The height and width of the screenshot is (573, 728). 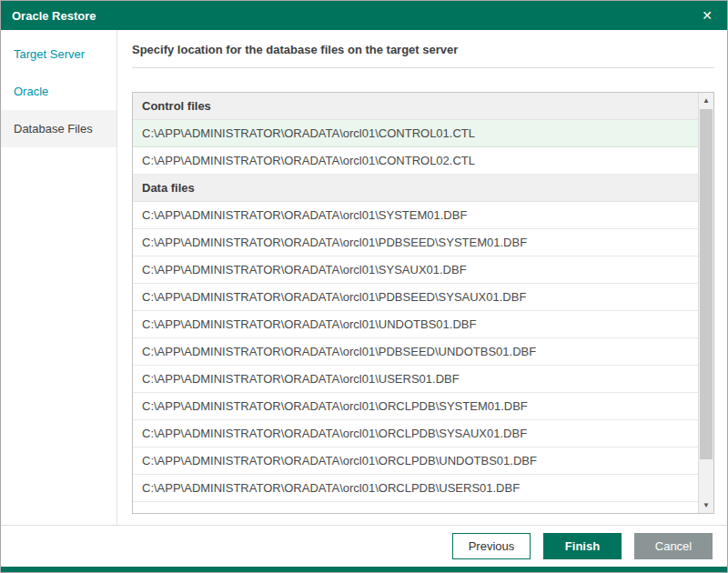 I want to click on cancel-button: Cancel, so click(x=673, y=546).